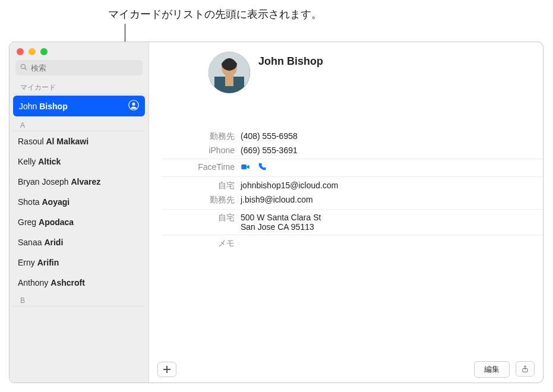 This screenshot has width=553, height=392. What do you see at coordinates (28, 106) in the screenshot?
I see `contact-first: John` at bounding box center [28, 106].